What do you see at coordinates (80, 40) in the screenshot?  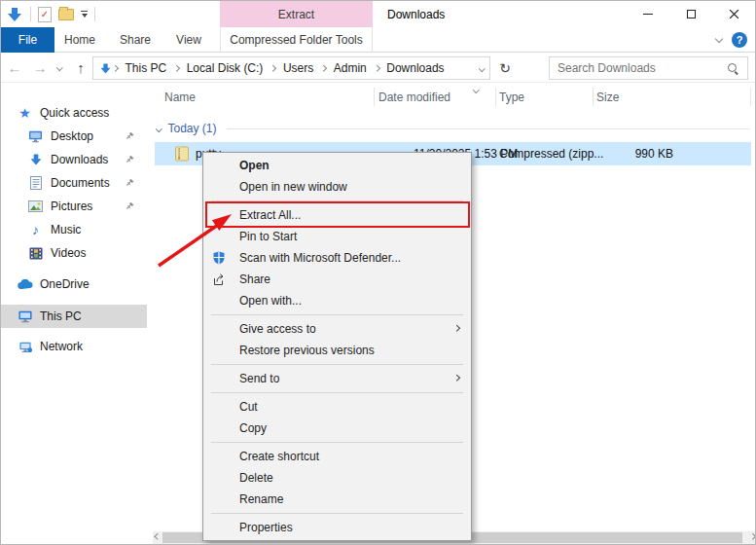 I see `tab-home: Home` at bounding box center [80, 40].